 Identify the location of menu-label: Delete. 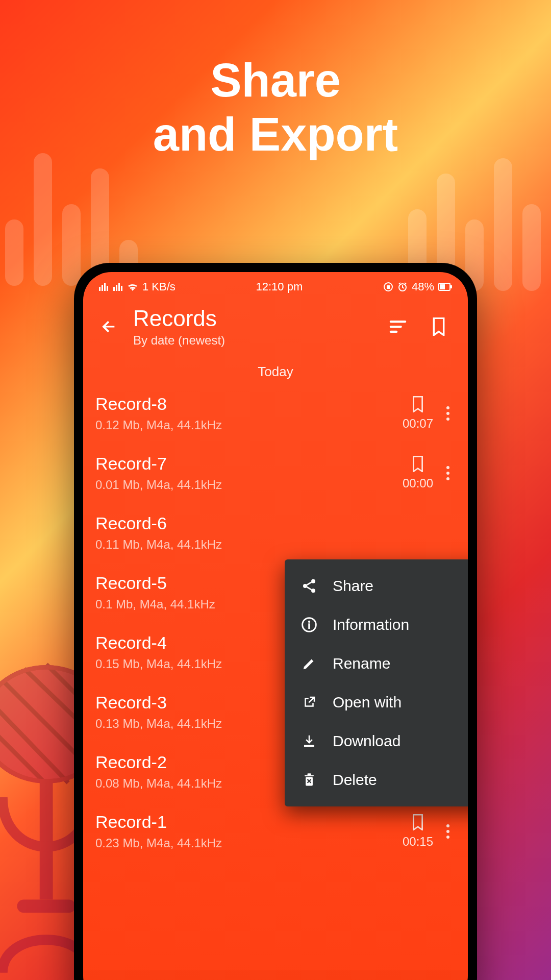
(355, 780).